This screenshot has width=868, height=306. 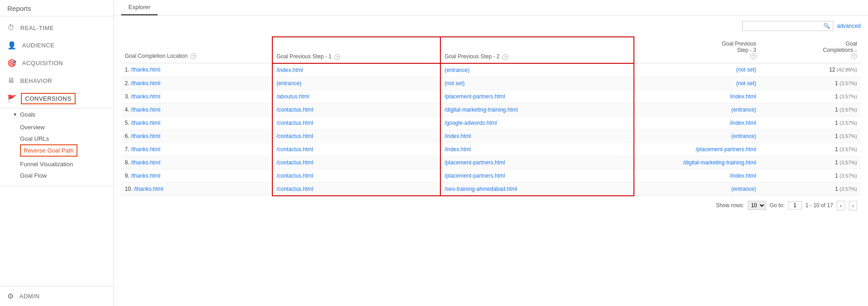 What do you see at coordinates (12, 63) in the screenshot?
I see `acquisition-icon: 🎯` at bounding box center [12, 63].